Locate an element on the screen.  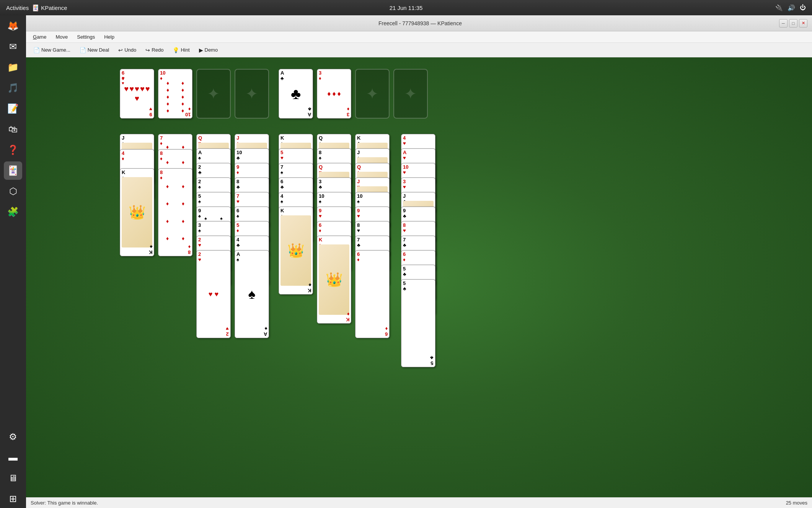
volume-icon: 🔊 is located at coordinates (791, 8).